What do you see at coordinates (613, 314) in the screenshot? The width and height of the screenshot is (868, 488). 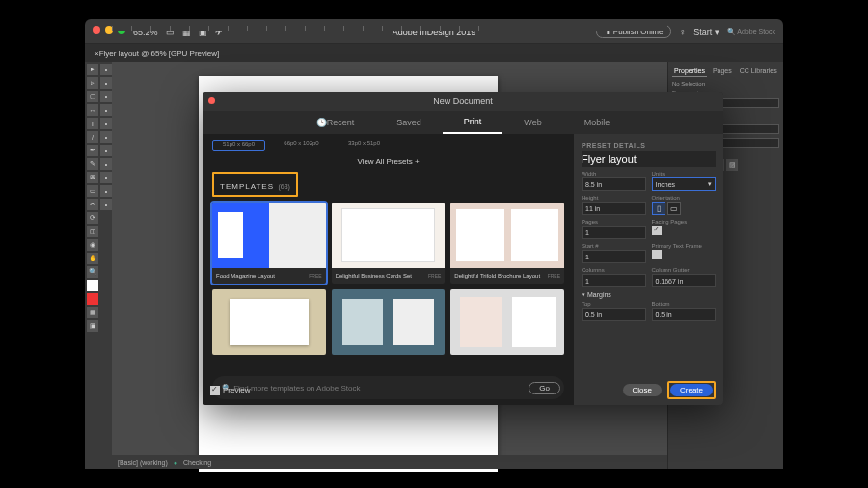 I see `margin-top-input: 0.5 in` at bounding box center [613, 314].